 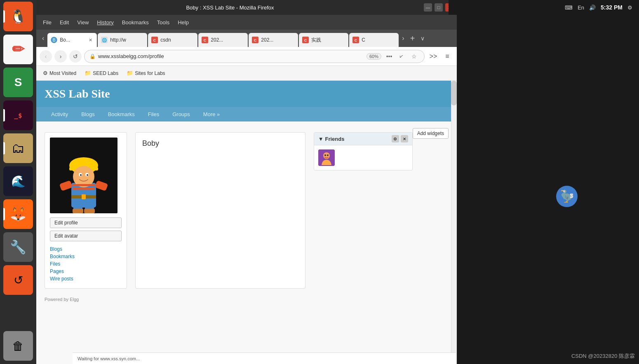 I want to click on tab-3: C 202..., so click(x=223, y=40).